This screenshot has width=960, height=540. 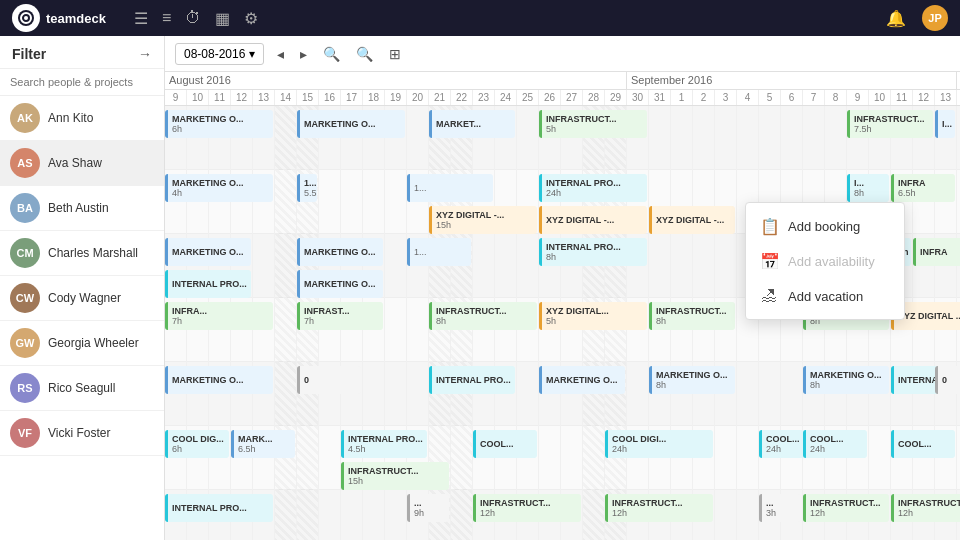 What do you see at coordinates (825, 296) in the screenshot?
I see `ctx-item-add-vacation: 🏖 Add vacation` at bounding box center [825, 296].